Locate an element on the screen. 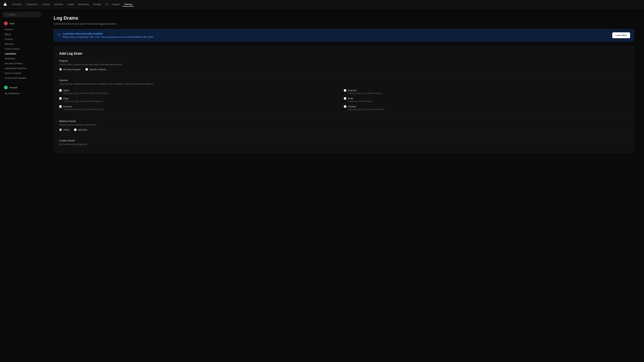  info-banner: ⓘ Log Drains Now Generally Available Bil… is located at coordinates (344, 35).